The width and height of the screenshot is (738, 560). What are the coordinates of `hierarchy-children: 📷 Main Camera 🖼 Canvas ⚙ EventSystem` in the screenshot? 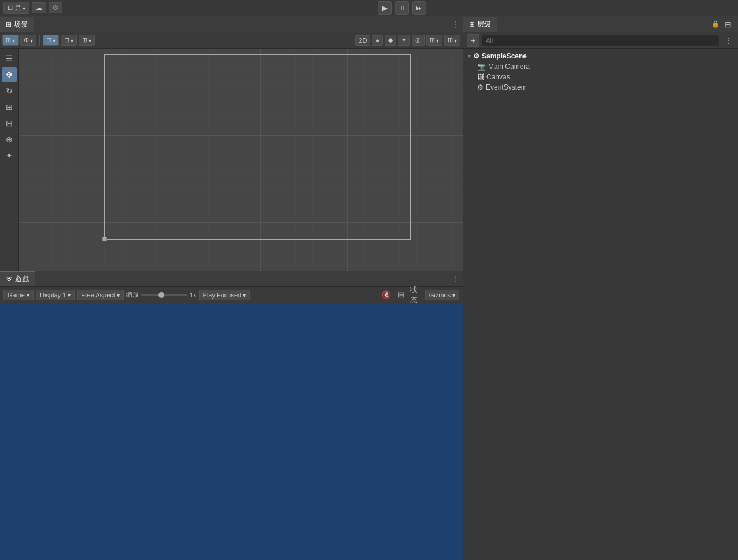 It's located at (600, 77).